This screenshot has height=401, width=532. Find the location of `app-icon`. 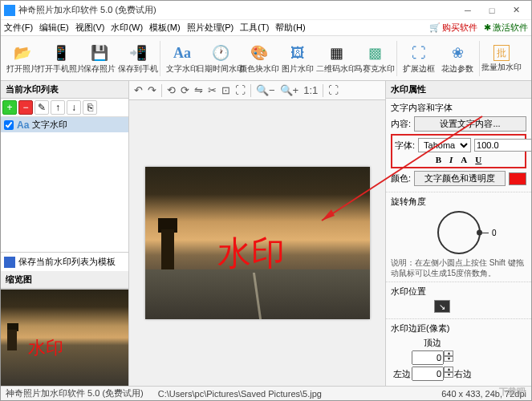

app-icon is located at coordinates (10, 10).